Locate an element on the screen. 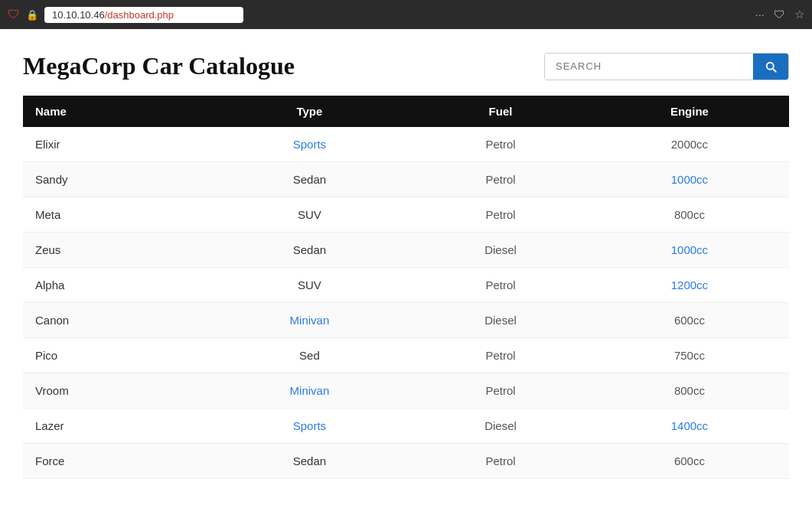 This screenshot has height=508, width=812. cell-engine: 1400cc is located at coordinates (690, 426).